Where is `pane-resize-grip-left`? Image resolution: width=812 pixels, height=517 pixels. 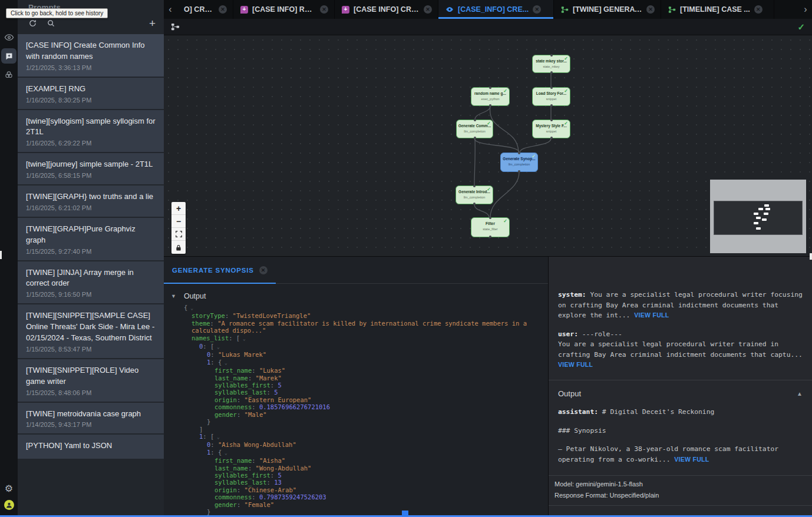
pane-resize-grip-left is located at coordinates (1, 255).